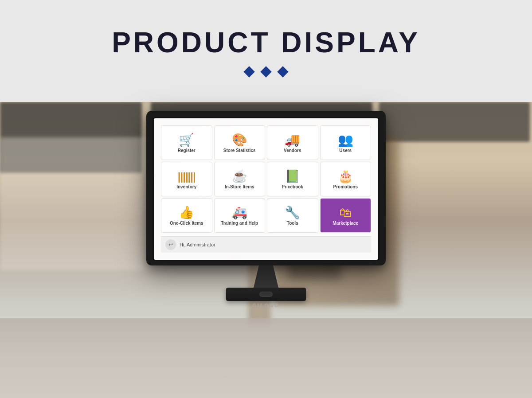 The height and width of the screenshot is (398, 532). I want to click on pricebook-label: Pricebook, so click(293, 187).